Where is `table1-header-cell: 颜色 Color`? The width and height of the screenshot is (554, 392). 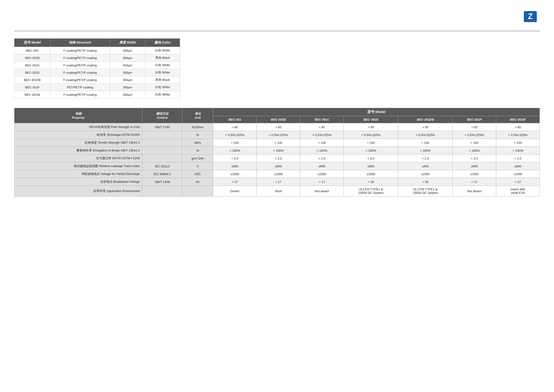 table1-header-cell: 颜色 Color is located at coordinates (163, 43).